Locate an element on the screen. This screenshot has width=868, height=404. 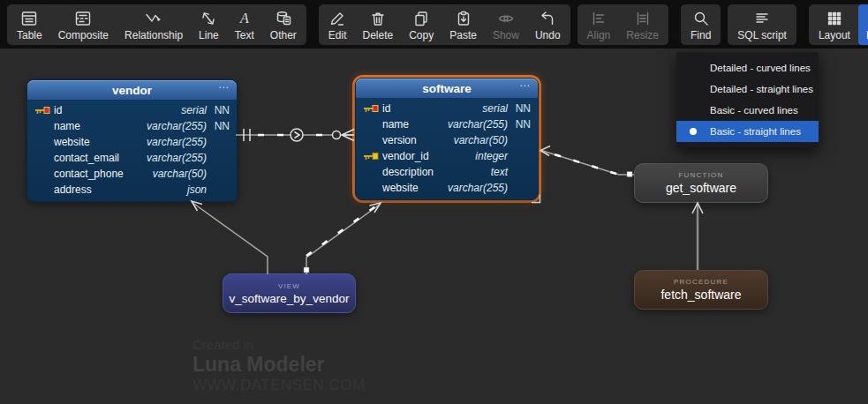
table-icon is located at coordinates (29, 19).